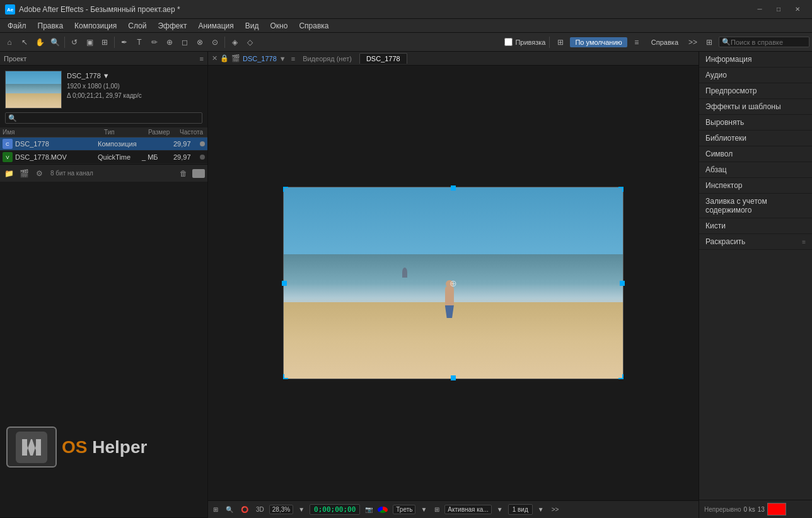 The height and width of the screenshot is (518, 812). I want to click on clone-tool: ⊕, so click(170, 42).